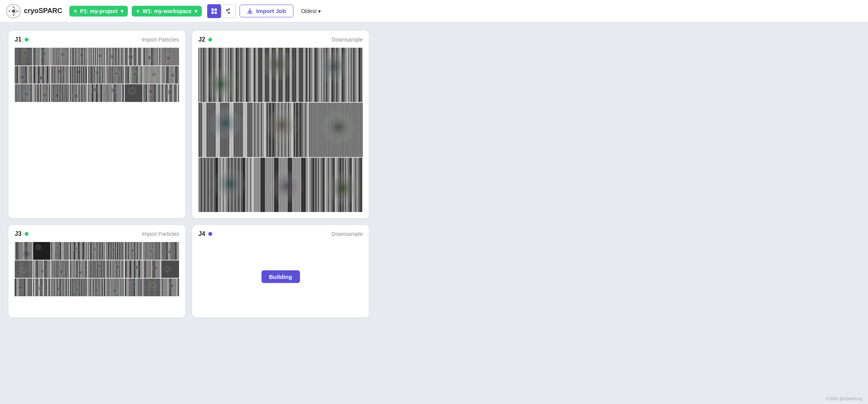 The width and height of the screenshot is (868, 404). Describe the element at coordinates (281, 277) in the screenshot. I see `building-badge: Building` at that location.